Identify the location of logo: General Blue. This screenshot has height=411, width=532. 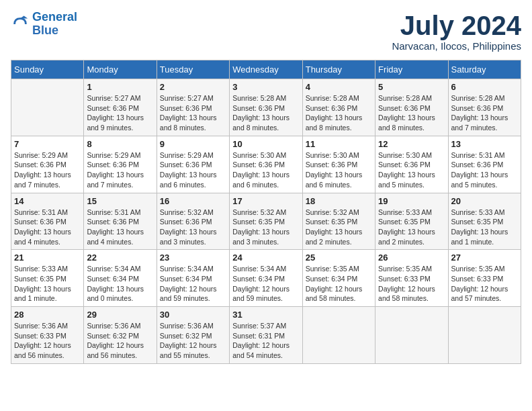
(44, 24).